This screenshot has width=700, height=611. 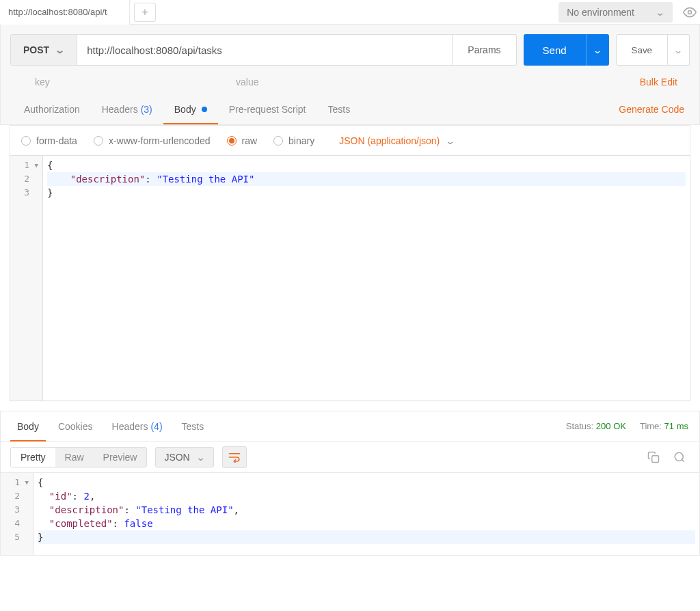 What do you see at coordinates (123, 82) in the screenshot?
I see `kv-key-cell: key` at bounding box center [123, 82].